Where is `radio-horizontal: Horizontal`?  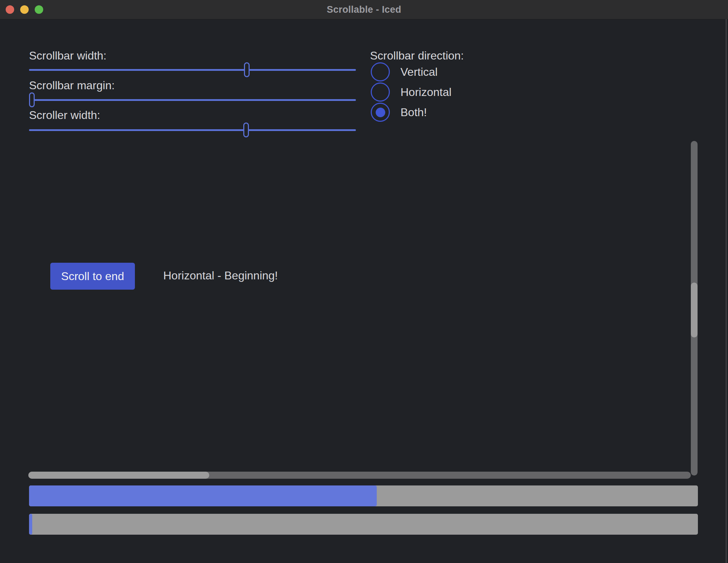 radio-horizontal: Horizontal is located at coordinates (411, 92).